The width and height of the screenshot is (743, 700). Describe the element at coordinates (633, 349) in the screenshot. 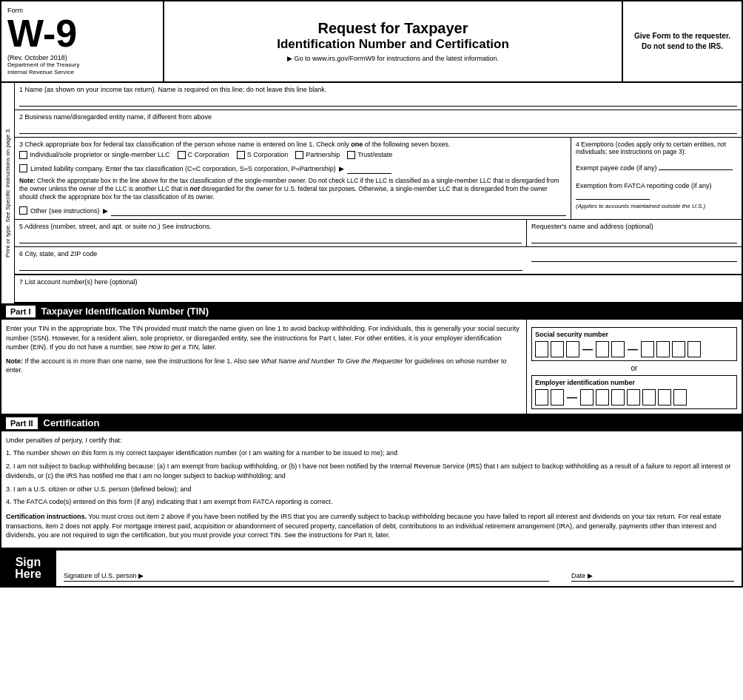

I see `ssn-dash2: —` at that location.